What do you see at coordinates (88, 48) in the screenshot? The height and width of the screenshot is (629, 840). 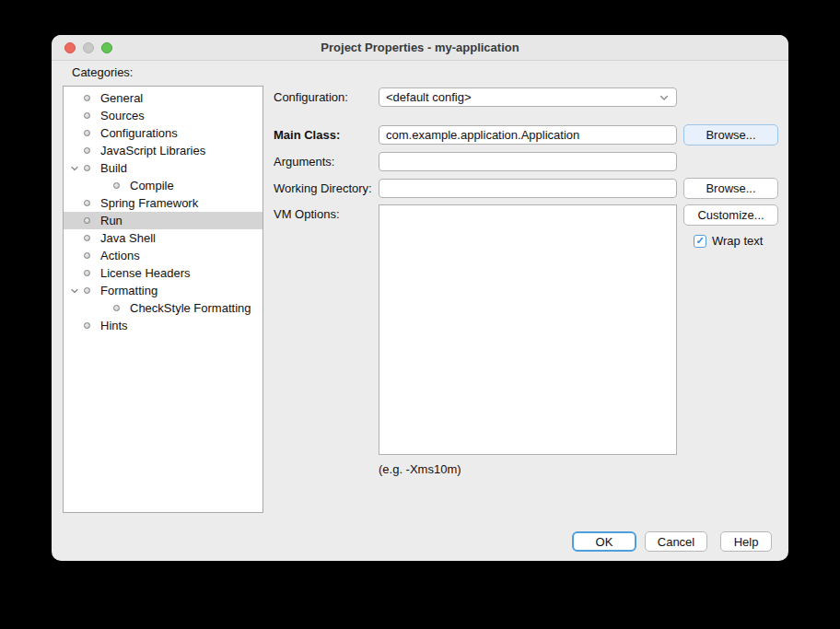 I see `minimize-window-icon` at bounding box center [88, 48].